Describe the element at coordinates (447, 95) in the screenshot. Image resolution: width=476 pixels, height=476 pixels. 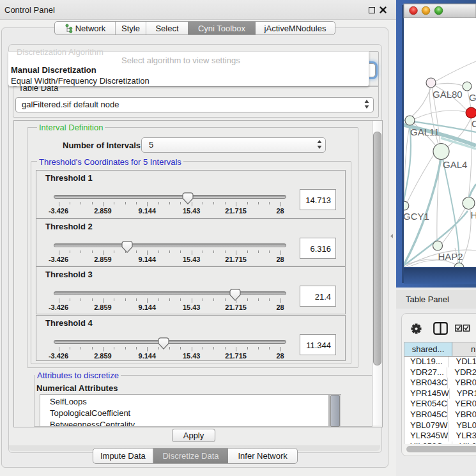
I see `svg-text: GAL80` at that location.